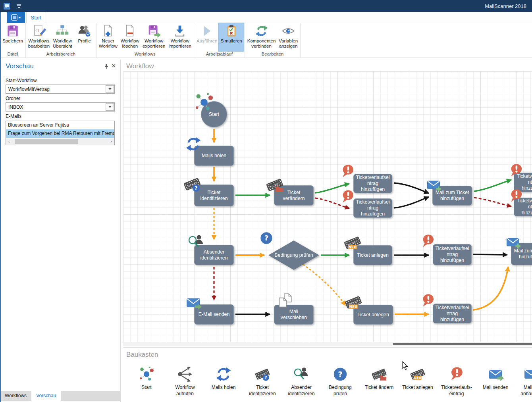  Describe the element at coordinates (9, 142) in the screenshot. I see `scroll-left-icon: ‹` at that location.